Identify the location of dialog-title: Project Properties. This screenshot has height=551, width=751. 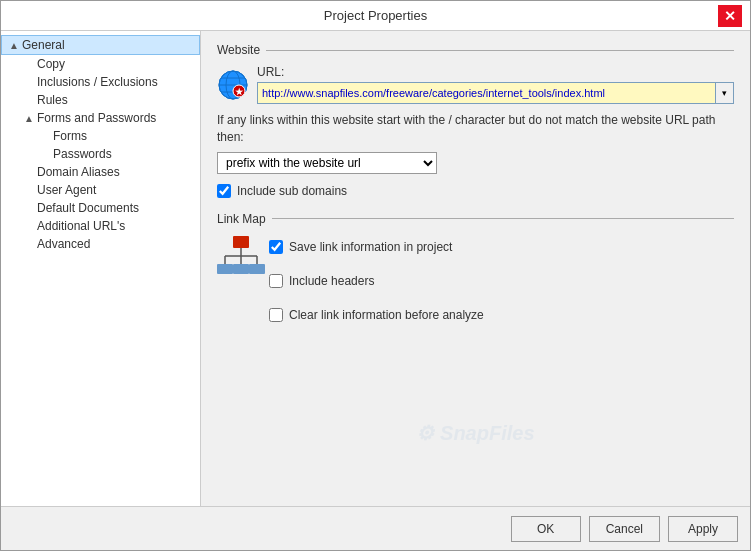
(376, 16).